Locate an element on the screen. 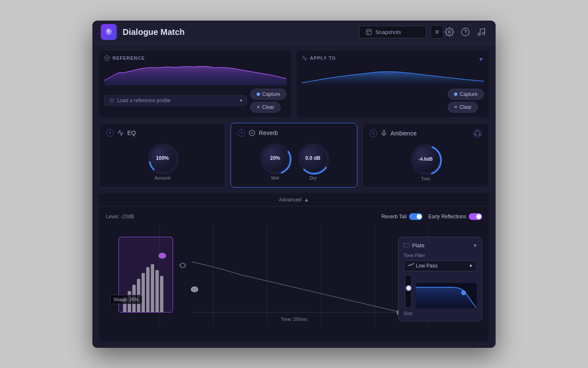 The height and width of the screenshot is (368, 588). ref-section: REFERENCE is located at coordinates (294, 84).